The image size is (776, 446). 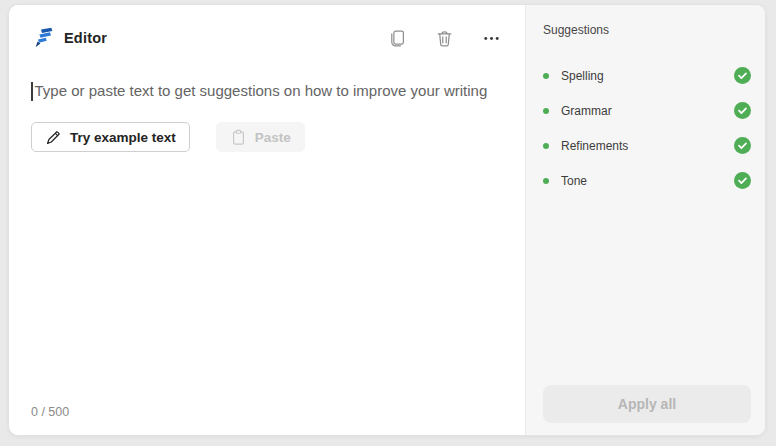 What do you see at coordinates (594, 146) in the screenshot?
I see `suggestion-label: Refinements` at bounding box center [594, 146].